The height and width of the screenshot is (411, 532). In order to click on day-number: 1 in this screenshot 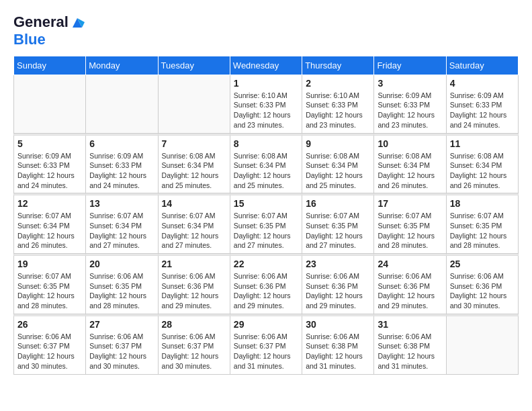, I will do `click(266, 83)`.